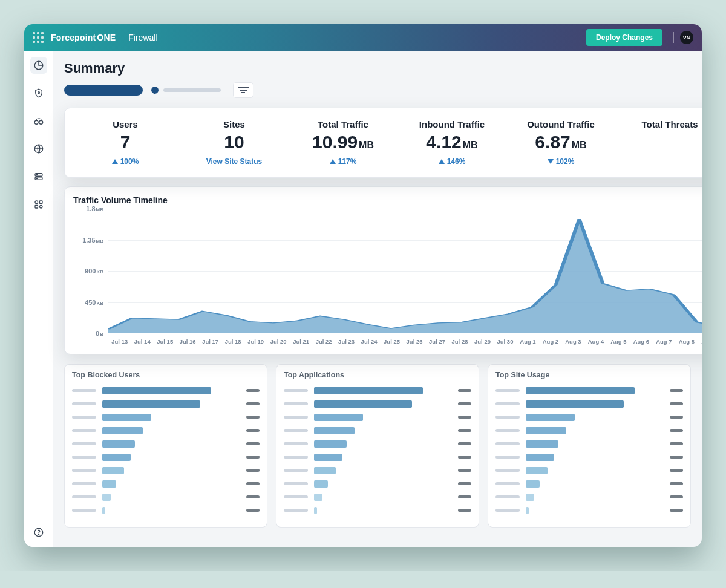 Image resolution: width=726 pixels, height=588 pixels. Describe the element at coordinates (125, 142) in the screenshot. I see `stat-value: 7` at that location.